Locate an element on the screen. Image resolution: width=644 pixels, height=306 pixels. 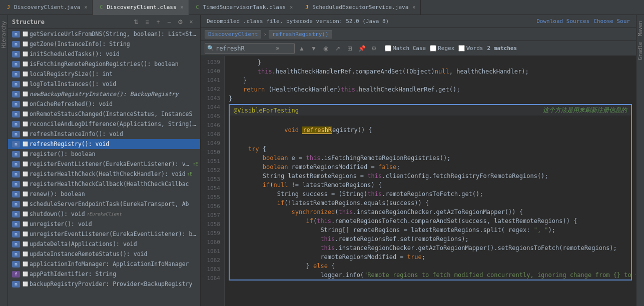
tab-discovery-java: J DiscoveryClient.java × is located at coordinates (46, 8).